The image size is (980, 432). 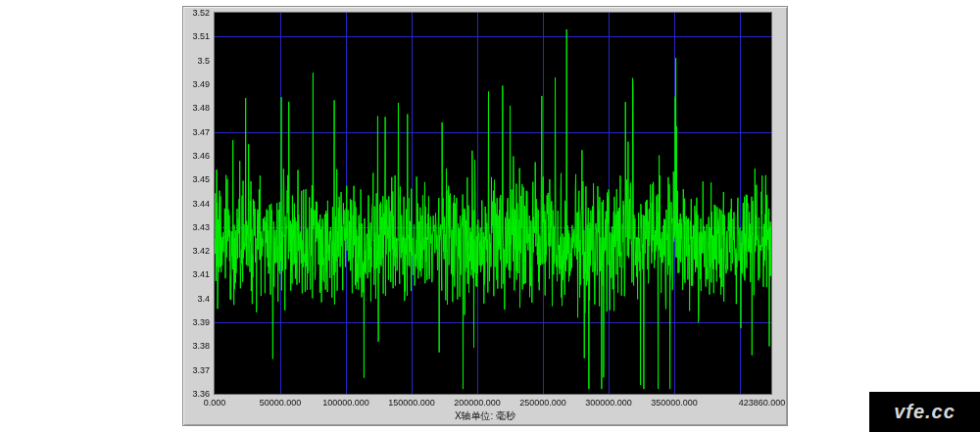 I want to click on y-tick-label: 3.38, so click(x=196, y=346).